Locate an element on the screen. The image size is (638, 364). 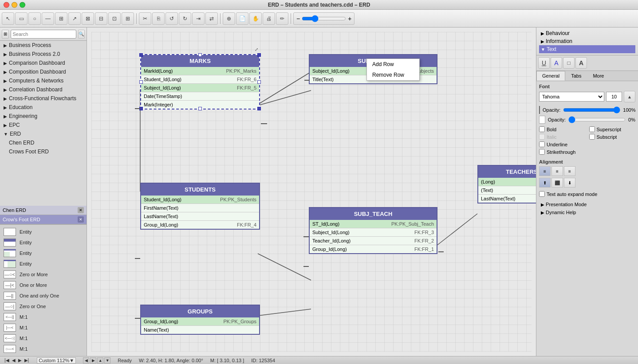
italic-checkbox is located at coordinates (542, 137).